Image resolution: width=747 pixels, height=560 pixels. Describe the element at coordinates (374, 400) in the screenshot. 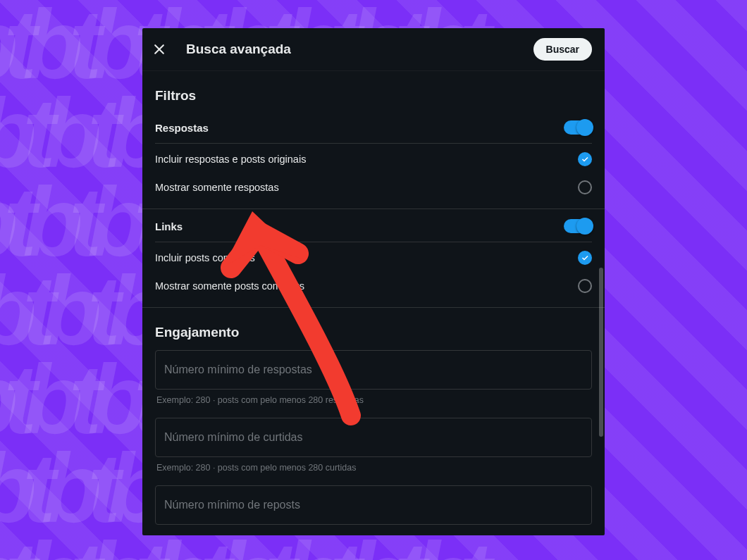

I see `min-replies-helper: Exemplo: 280 · posts com pelo menos 280 …` at that location.